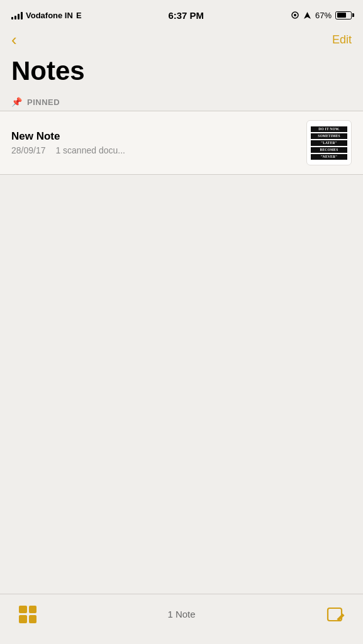 This screenshot has height=644, width=363. Describe the element at coordinates (79, 15) in the screenshot. I see `network-label: E` at that location.